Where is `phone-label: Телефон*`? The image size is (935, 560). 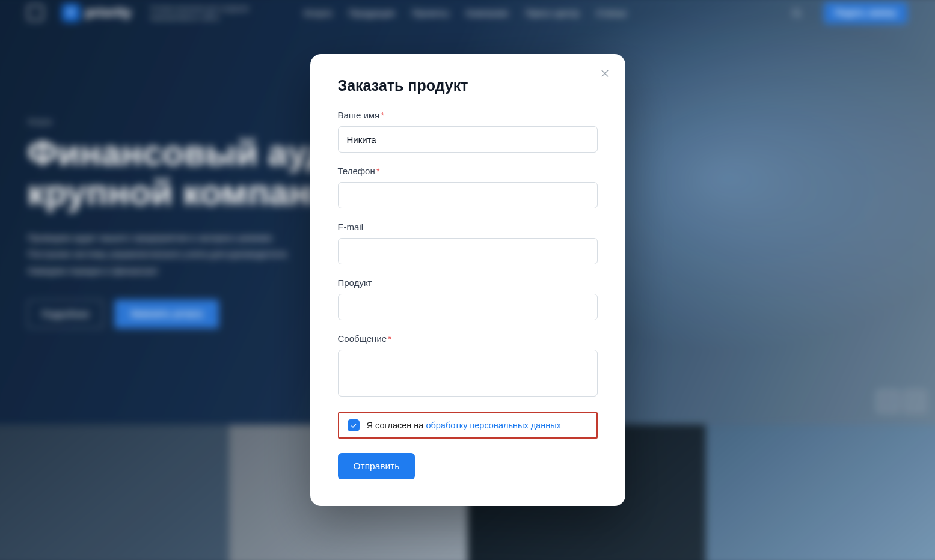 phone-label: Телефон* is located at coordinates (468, 171).